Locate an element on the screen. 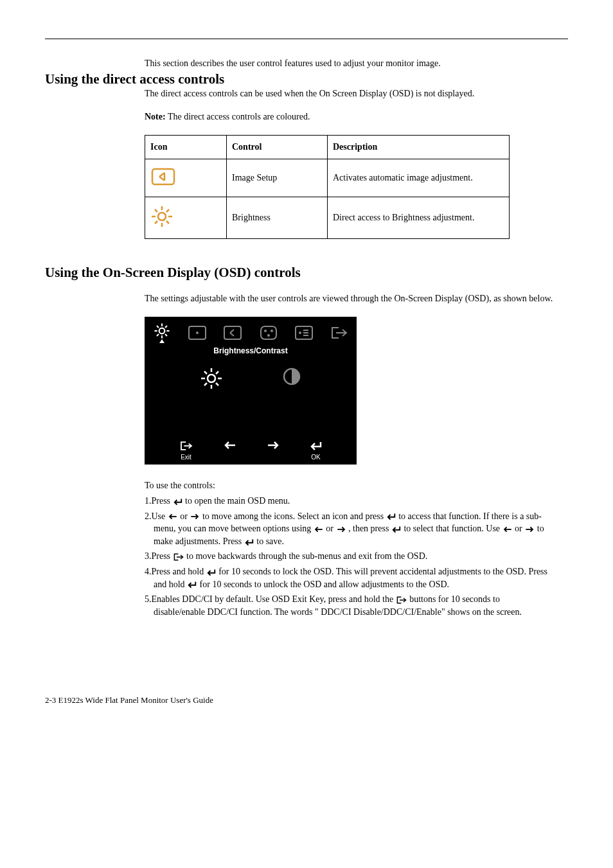 The image size is (613, 868). cell-control: Brightness is located at coordinates (278, 218).